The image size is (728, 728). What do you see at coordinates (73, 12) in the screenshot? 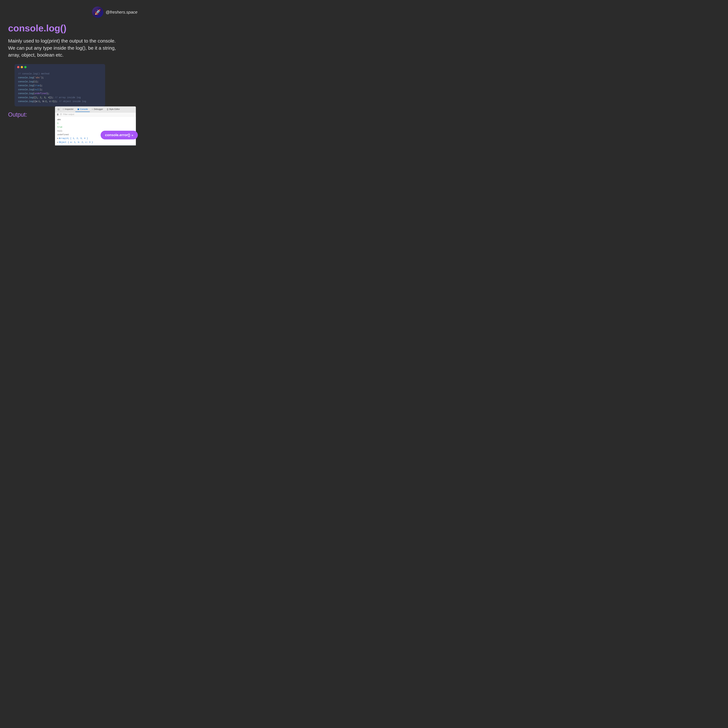
I see `header: 🚀 @freshers.space` at bounding box center [73, 12].